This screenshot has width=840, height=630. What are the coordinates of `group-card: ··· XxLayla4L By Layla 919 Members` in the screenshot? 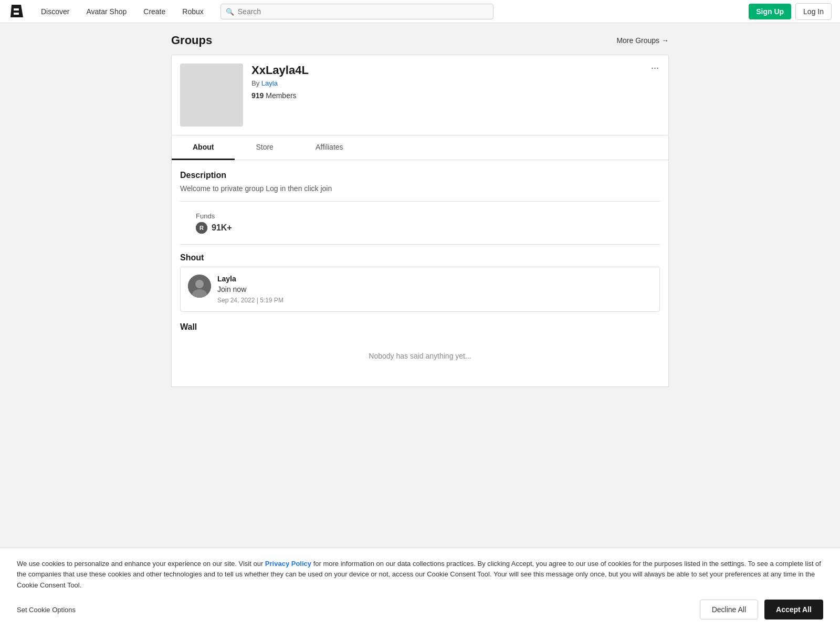 It's located at (420, 95).